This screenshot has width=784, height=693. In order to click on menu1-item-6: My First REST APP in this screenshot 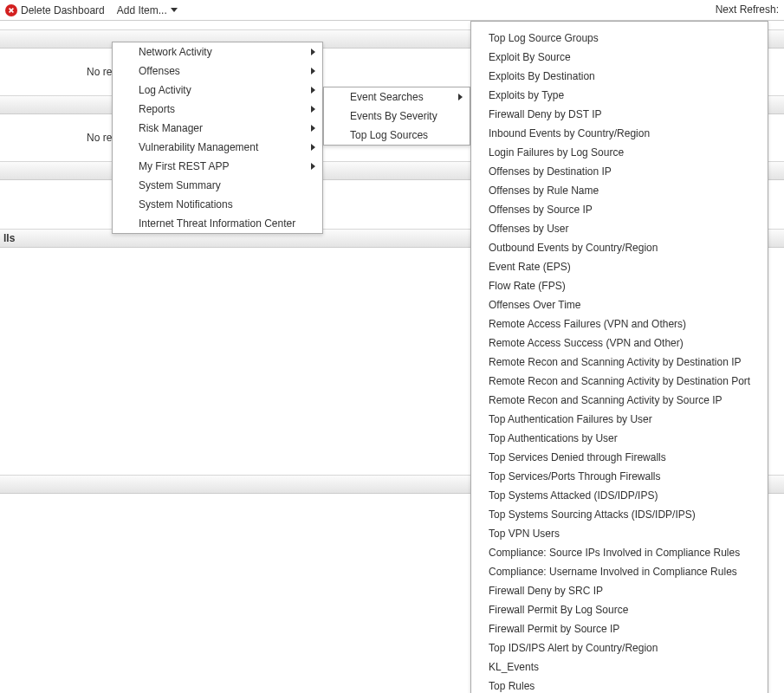, I will do `click(217, 166)`.